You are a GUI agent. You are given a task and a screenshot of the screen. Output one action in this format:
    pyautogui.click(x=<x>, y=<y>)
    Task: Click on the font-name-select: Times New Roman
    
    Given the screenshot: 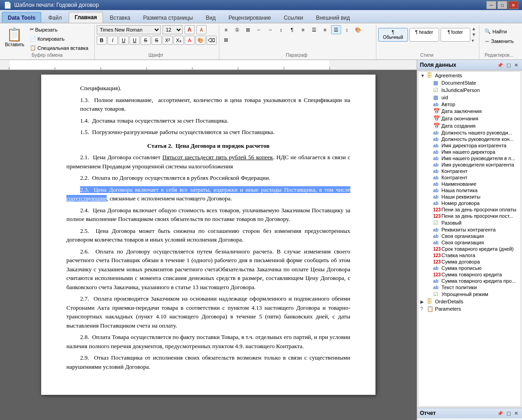 What is the action you would take?
    pyautogui.click(x=129, y=30)
    